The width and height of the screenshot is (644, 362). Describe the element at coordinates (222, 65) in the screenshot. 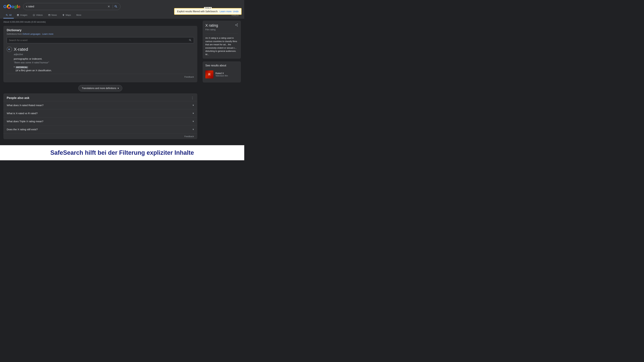

I see `see-results-title: See results about` at that location.